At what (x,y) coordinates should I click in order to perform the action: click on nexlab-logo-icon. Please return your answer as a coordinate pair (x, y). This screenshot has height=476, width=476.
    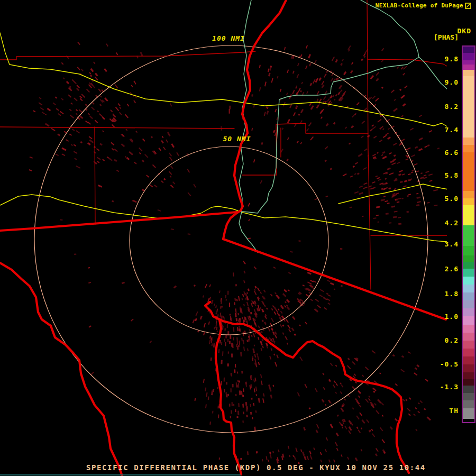
    Looking at the image, I should click on (468, 6).